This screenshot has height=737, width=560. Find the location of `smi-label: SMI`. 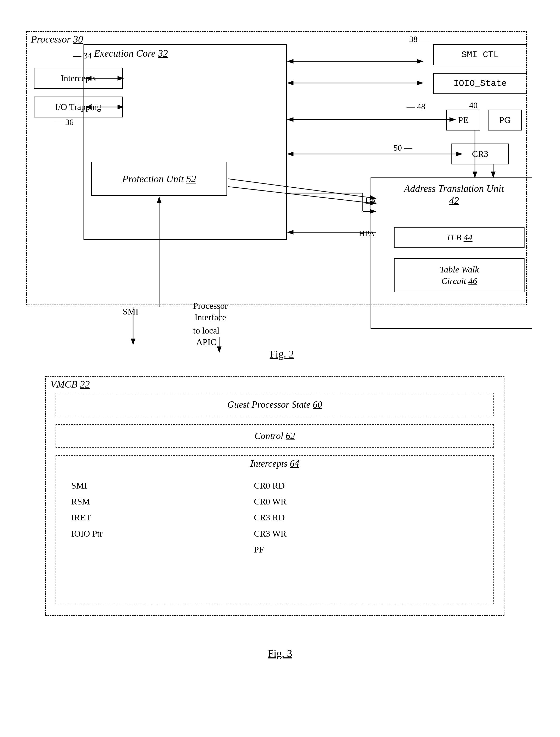

smi-label: SMI is located at coordinates (131, 312).